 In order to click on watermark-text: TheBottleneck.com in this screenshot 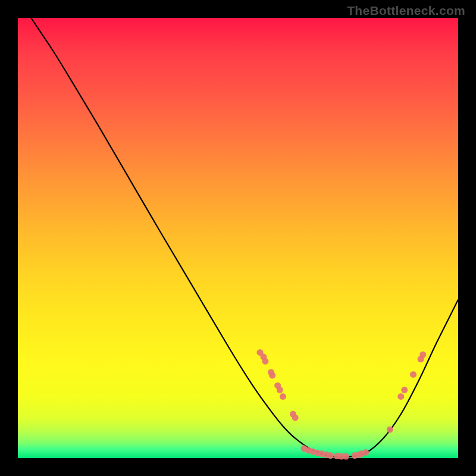, I will do `click(406, 11)`.